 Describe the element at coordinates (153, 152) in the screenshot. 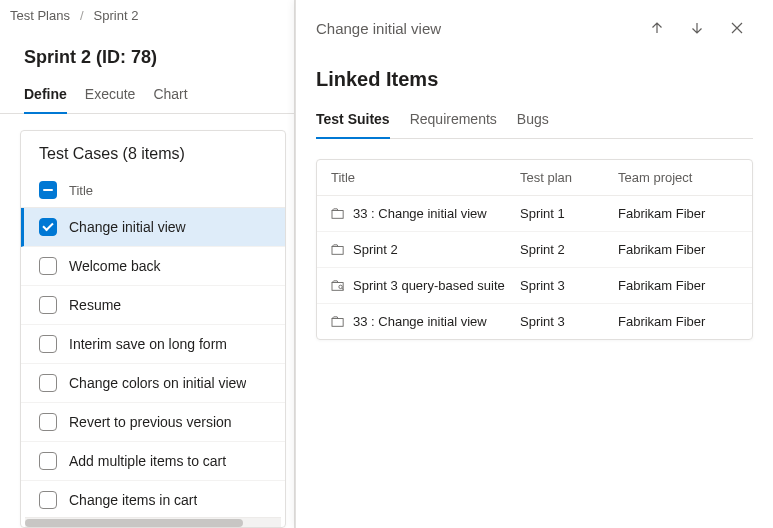

I see `test-cases-heading: Test Cases (8 items)` at that location.